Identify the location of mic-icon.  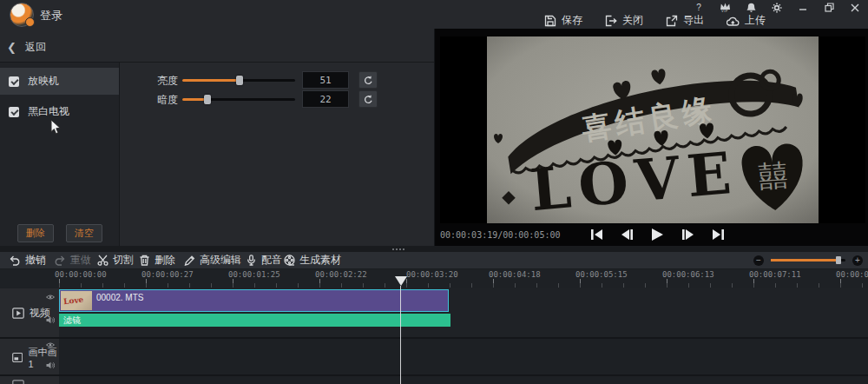
(252, 261).